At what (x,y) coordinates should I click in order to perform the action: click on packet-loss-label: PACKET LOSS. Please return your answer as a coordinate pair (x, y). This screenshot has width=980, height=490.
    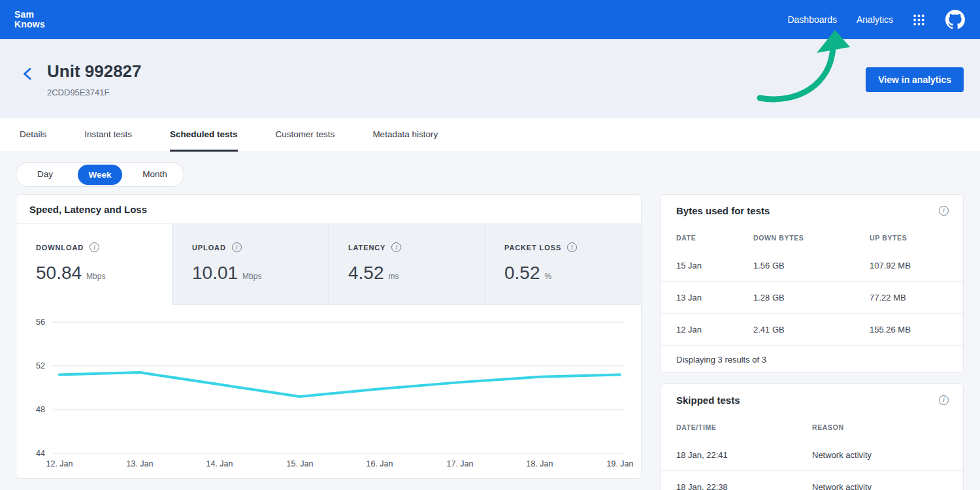
    Looking at the image, I should click on (533, 248).